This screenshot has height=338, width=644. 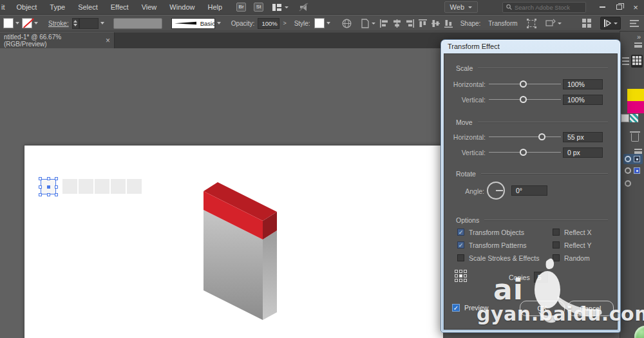 I want to click on transform-objects-checkbox, so click(x=461, y=232).